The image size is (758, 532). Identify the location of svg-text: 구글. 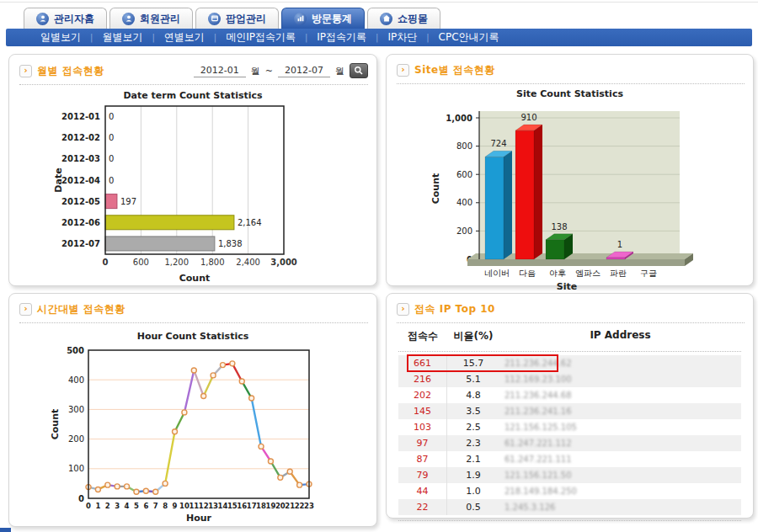
(649, 273).